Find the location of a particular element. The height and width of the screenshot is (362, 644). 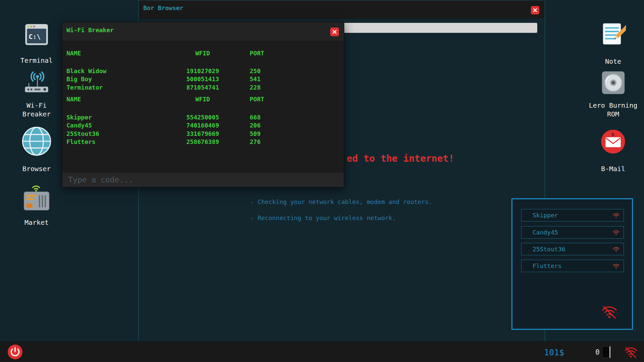

desktop-icon-wifi-breaker: Wi-Fi Breaker is located at coordinates (37, 94).